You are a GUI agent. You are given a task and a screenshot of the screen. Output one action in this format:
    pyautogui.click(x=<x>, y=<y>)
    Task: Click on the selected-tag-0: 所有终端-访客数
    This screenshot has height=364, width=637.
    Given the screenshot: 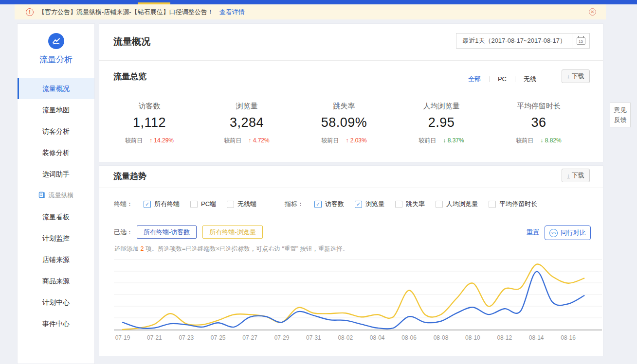 What is the action you would take?
    pyautogui.click(x=166, y=232)
    